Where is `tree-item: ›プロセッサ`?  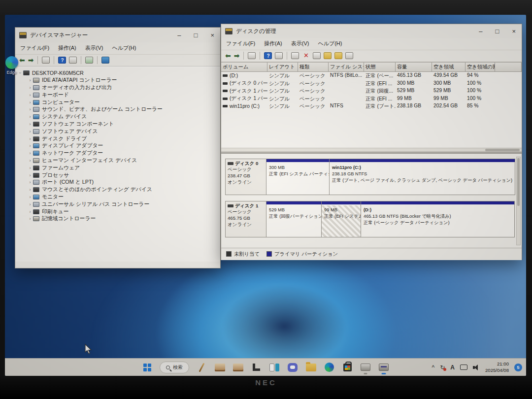 tree-item: ›プロセッサ is located at coordinates (118, 175).